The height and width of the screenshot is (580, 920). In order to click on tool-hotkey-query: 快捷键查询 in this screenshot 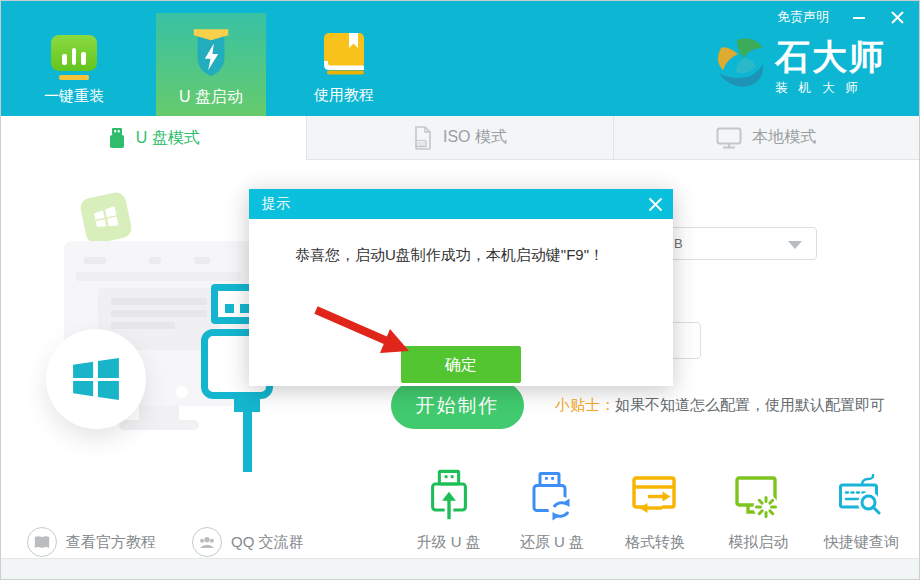, I will do `click(862, 510)`.